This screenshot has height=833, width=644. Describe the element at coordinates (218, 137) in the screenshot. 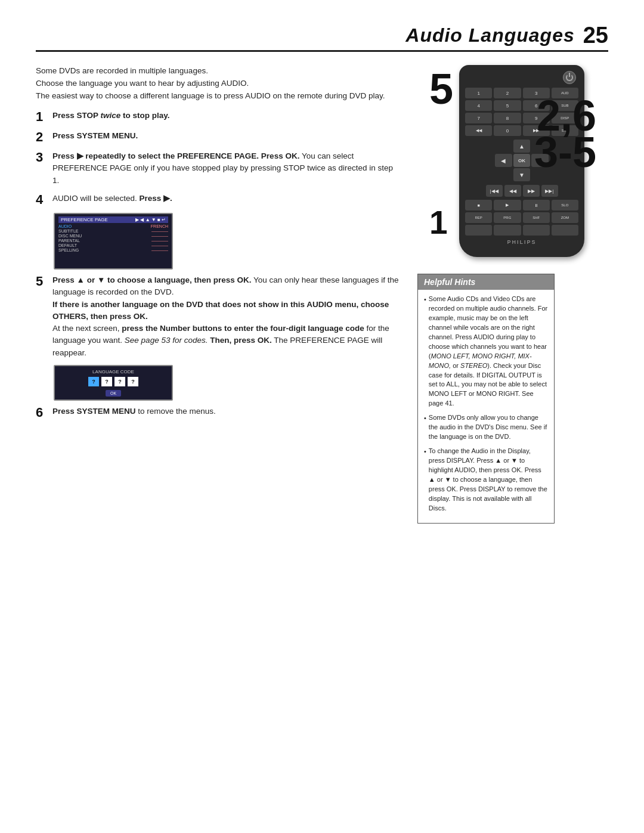

I see `step-2: 2 Press SYSTEM MENU.` at that location.